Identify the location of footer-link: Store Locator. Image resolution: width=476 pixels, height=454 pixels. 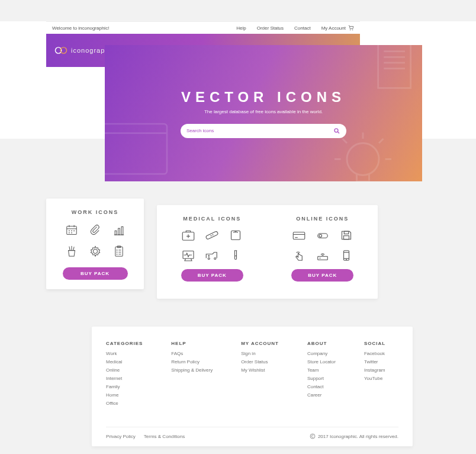
(321, 362).